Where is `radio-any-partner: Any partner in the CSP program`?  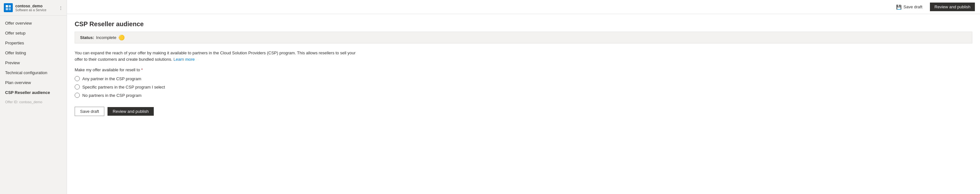 radio-any-partner: Any partner in the CSP program is located at coordinates (523, 79).